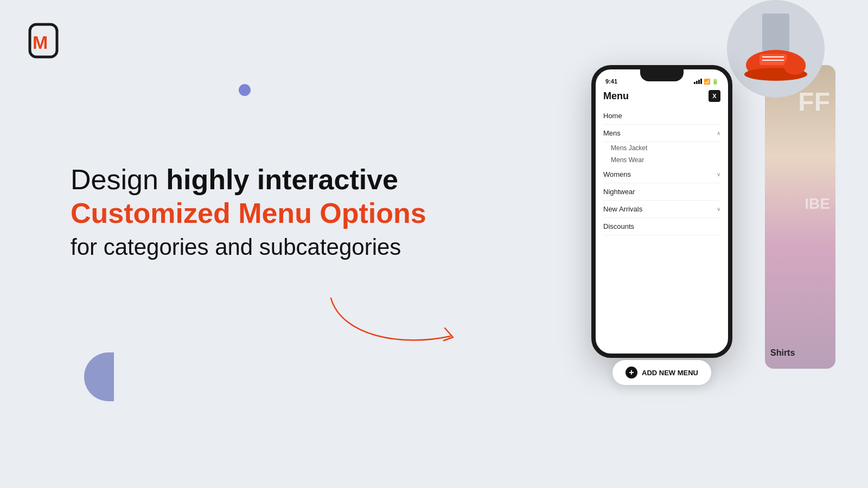 The width and height of the screenshot is (868, 488). Describe the element at coordinates (627, 160) in the screenshot. I see `menu-item-mens-wear-label: Mens Wear` at that location.